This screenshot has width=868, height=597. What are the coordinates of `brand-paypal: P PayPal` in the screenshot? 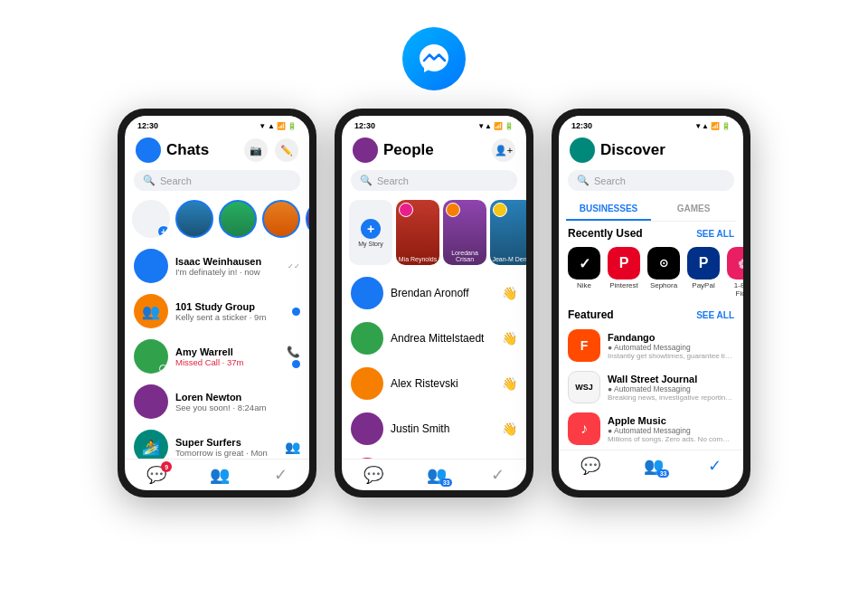 It's located at (703, 272).